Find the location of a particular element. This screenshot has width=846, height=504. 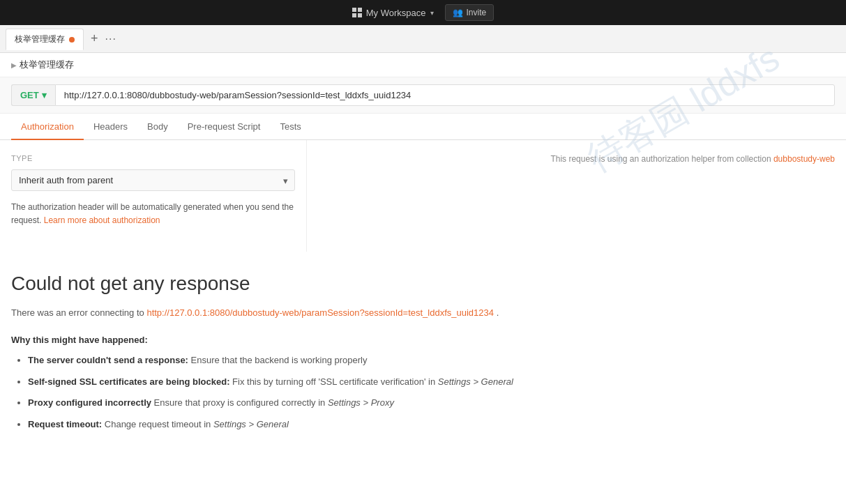

request-tabs: Authorization Headers Body Pre-request S… is located at coordinates (423, 127).